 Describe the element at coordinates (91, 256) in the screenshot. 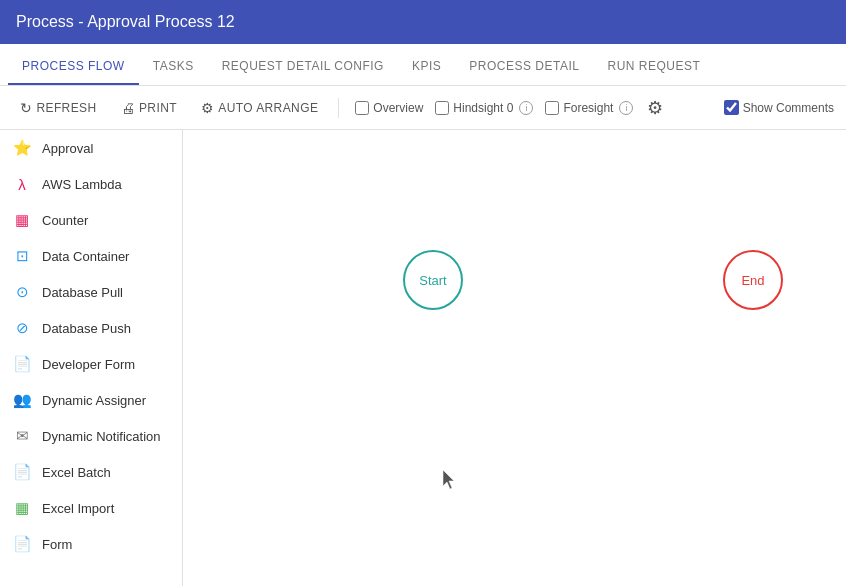

I see `sidebar-item-data-container: ⊡Data Container` at that location.